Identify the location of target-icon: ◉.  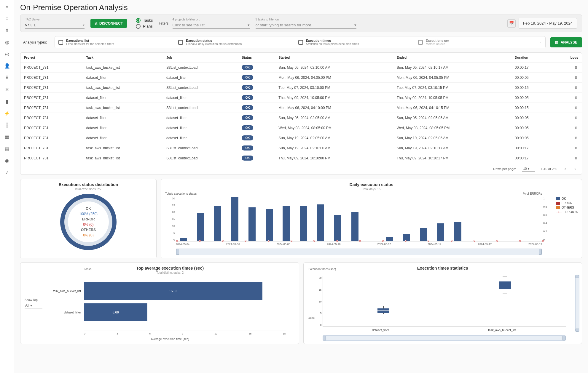
(7, 161).